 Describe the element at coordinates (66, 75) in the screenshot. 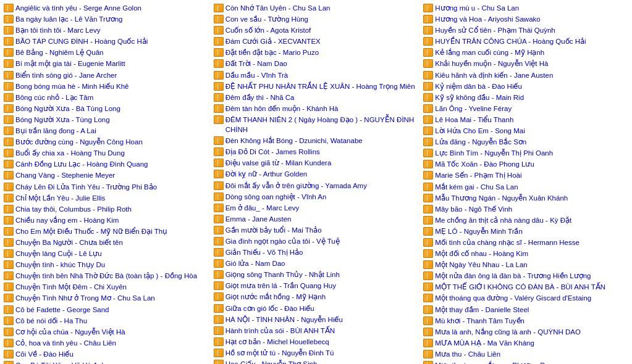

I see `book-title-link: Biển tình sóng gió - Jane Archer` at that location.